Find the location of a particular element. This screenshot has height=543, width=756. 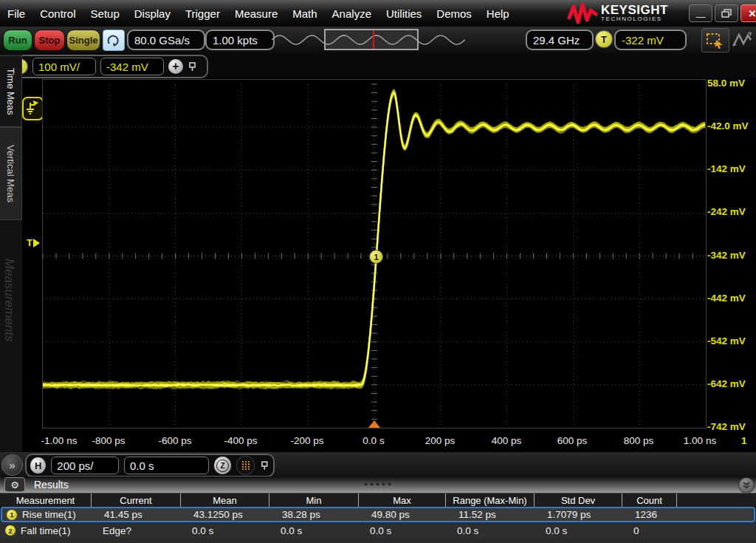

results-title: Results is located at coordinates (52, 485).